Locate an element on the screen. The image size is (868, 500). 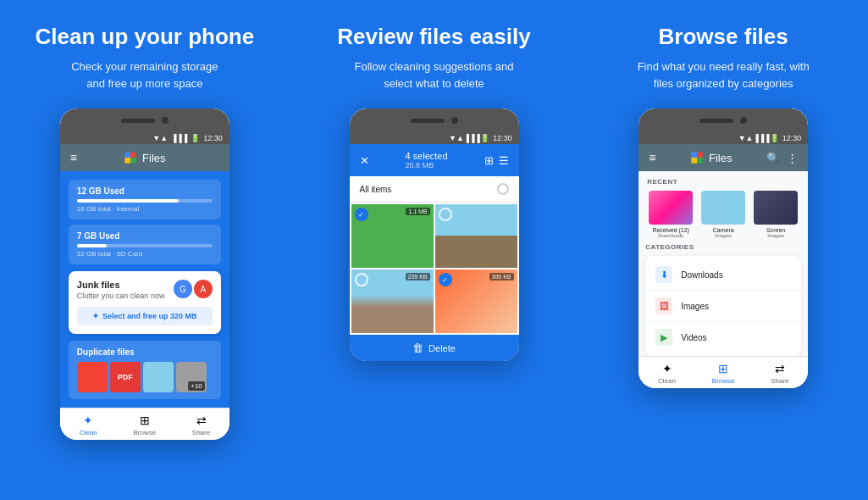
check-icon-1: ✓ is located at coordinates (361, 215).